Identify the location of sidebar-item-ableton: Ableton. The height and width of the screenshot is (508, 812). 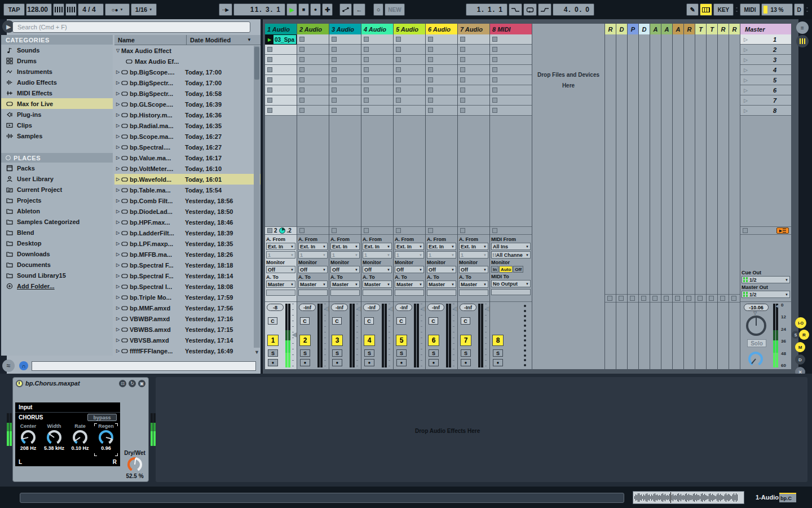
(57, 211).